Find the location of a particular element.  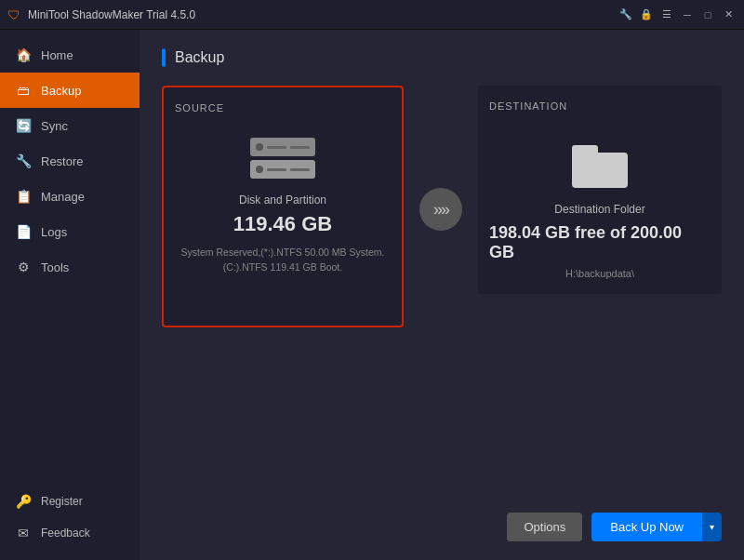

options-button: Options is located at coordinates (545, 527).